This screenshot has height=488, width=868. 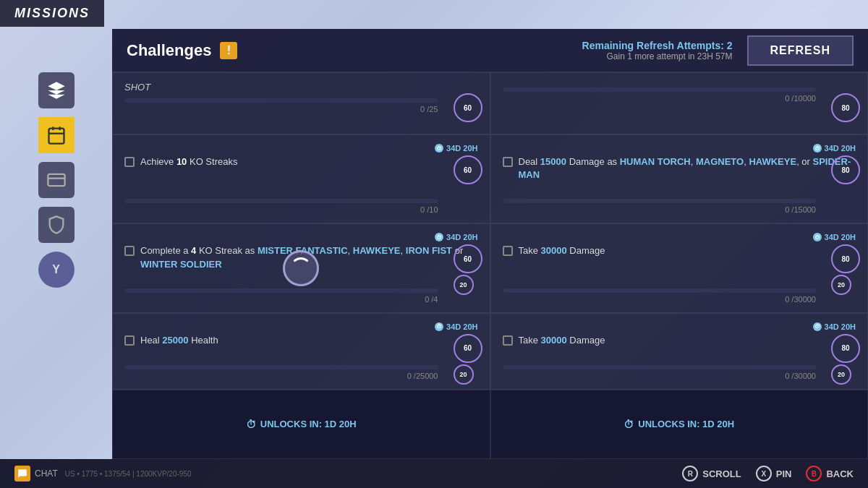 What do you see at coordinates (680, 179) in the screenshot?
I see `challenge-cell-deal-damage: ⏱ 34D 20H Deal 15000 Damage as HUMAN TOR…` at bounding box center [680, 179].